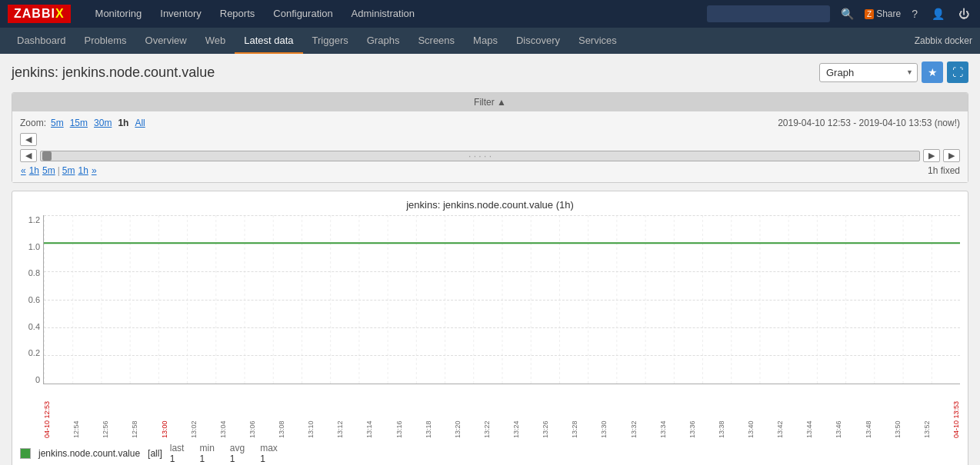  I want to click on x-label-1346: 13:46, so click(838, 412).